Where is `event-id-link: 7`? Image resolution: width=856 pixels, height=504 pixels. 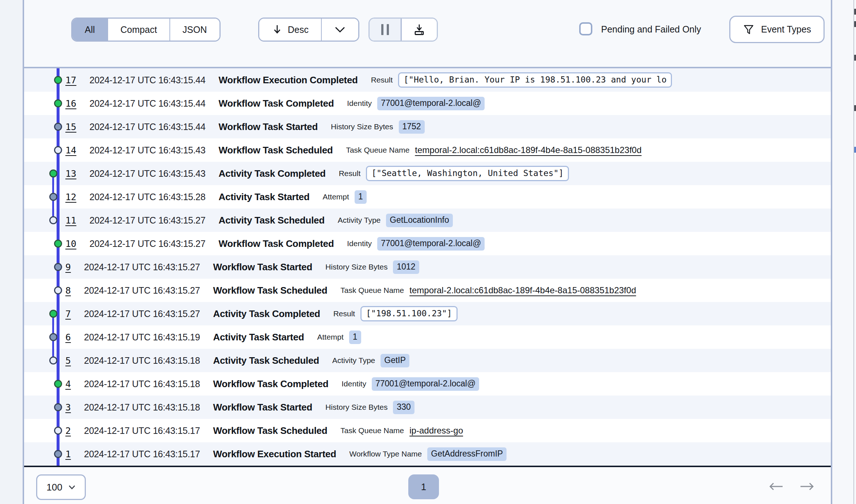
event-id-link: 7 is located at coordinates (68, 314).